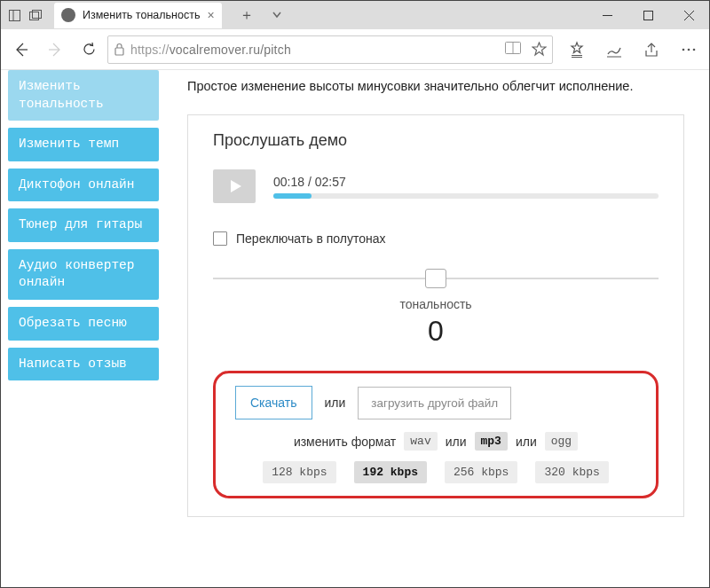  What do you see at coordinates (492, 442) in the screenshot?
I see `format-mp3: mp3` at bounding box center [492, 442].